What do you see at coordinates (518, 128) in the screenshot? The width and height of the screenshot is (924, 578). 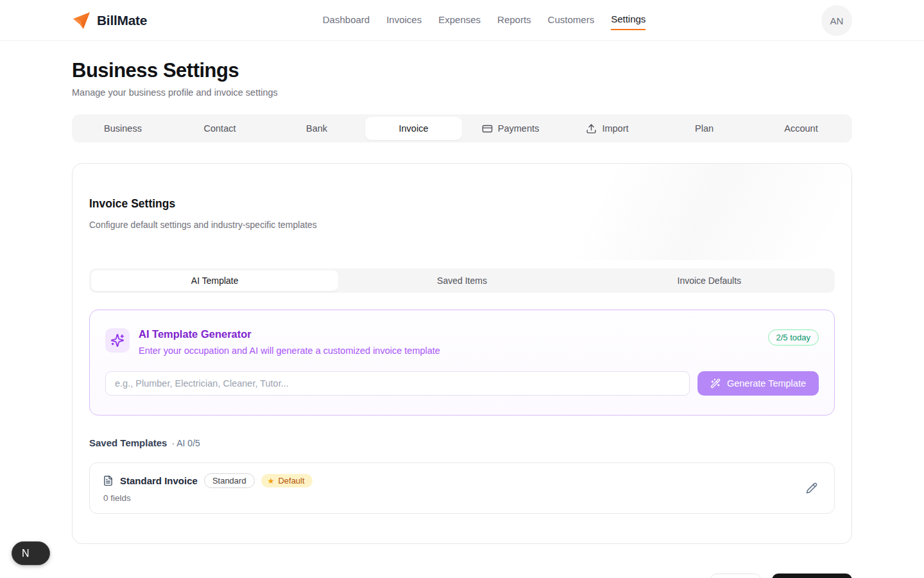 I see `tab-label: Payments` at bounding box center [518, 128].